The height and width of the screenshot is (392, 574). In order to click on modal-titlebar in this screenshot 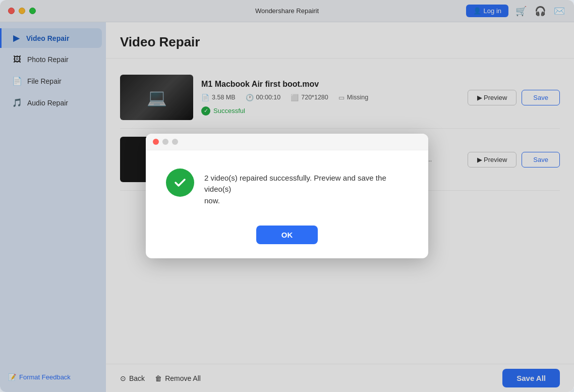, I will do `click(287, 142)`.